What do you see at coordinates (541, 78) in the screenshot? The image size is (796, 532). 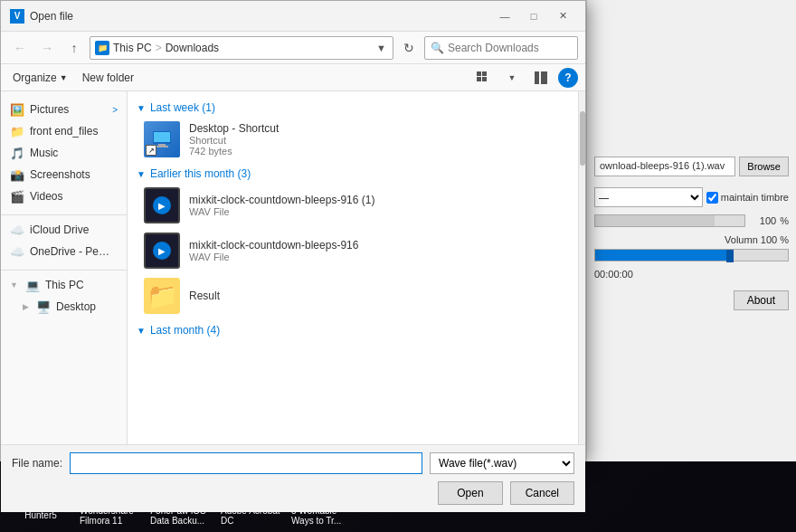 I see `pane-button` at bounding box center [541, 78].